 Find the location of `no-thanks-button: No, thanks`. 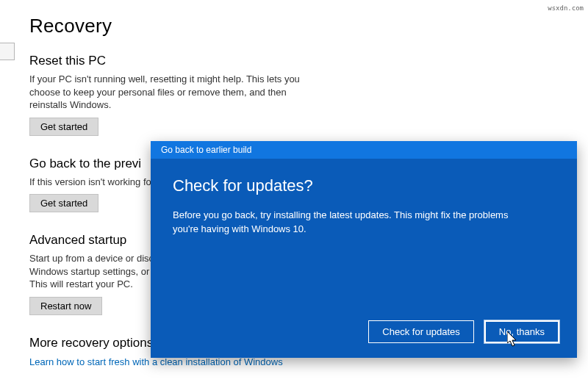

no-thanks-button: No, thanks is located at coordinates (522, 332).